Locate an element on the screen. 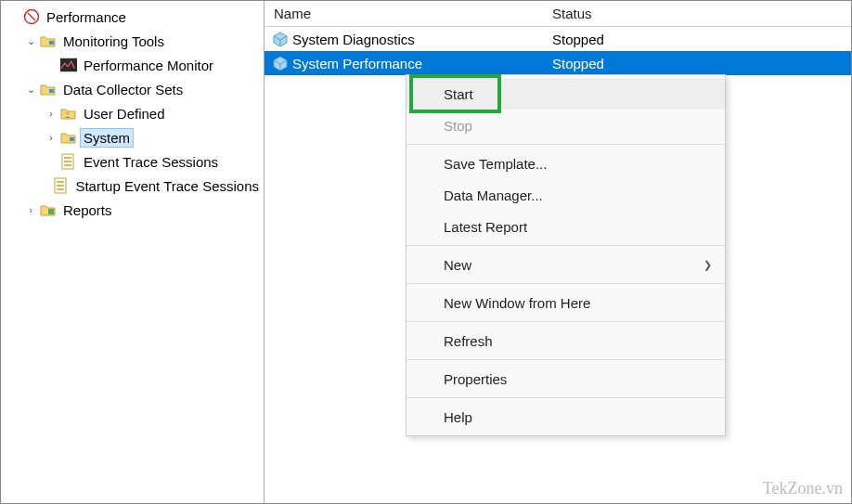 This screenshot has width=852, height=504. menu-item-save-template: Save Template... is located at coordinates (566, 163).